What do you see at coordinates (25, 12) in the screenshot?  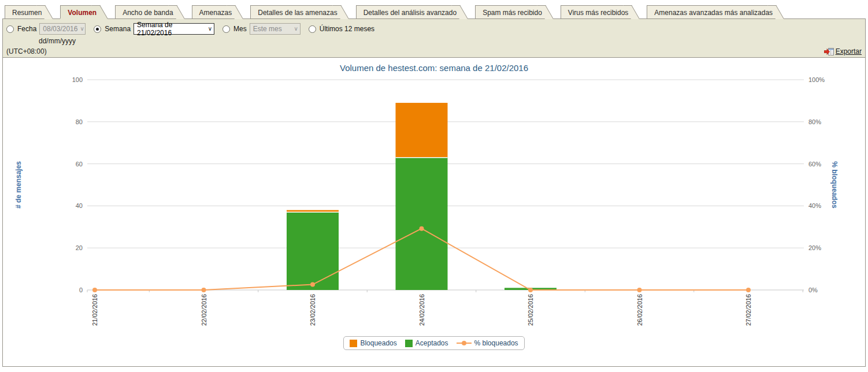 I see `tab-resumen: Resumen` at bounding box center [25, 12].